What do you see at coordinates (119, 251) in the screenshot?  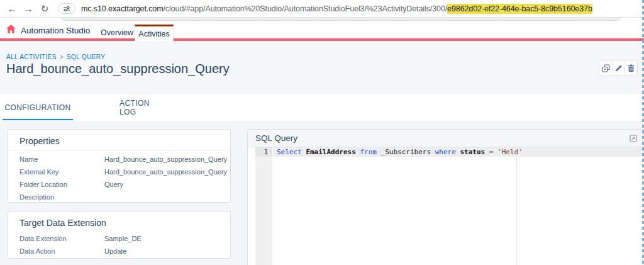 I see `target-row-data-action: Data Action Update` at bounding box center [119, 251].